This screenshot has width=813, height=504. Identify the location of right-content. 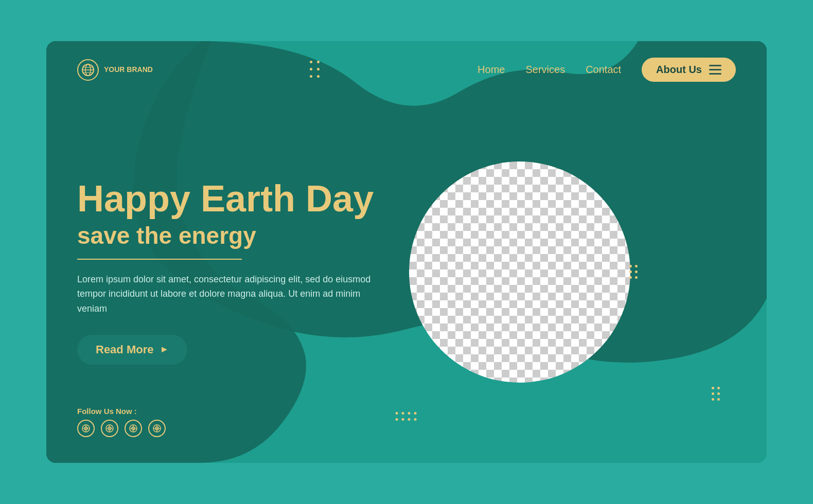
(520, 272).